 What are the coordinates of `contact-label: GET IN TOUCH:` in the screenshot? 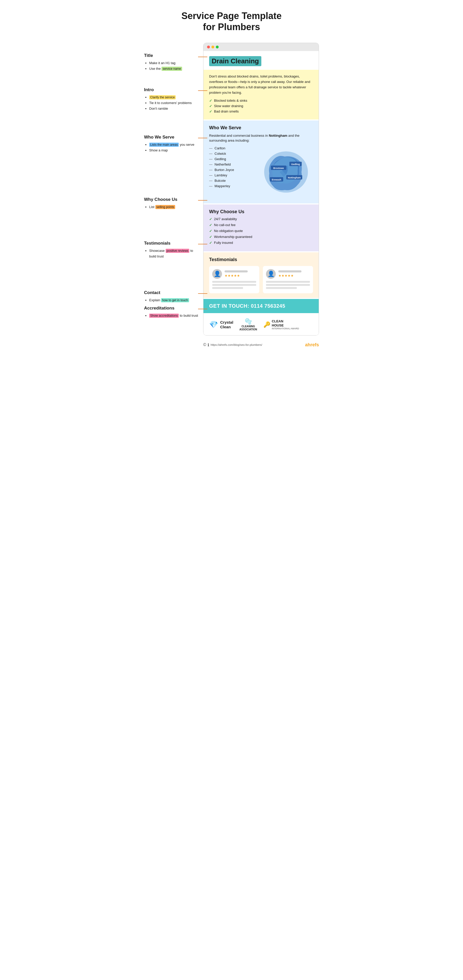 It's located at (229, 306).